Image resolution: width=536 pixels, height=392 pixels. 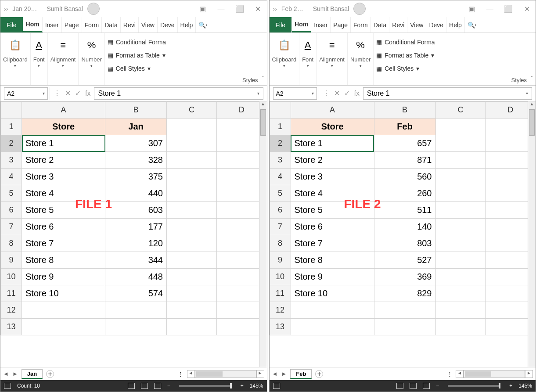 What do you see at coordinates (136, 277) in the screenshot?
I see `cell: 448` at bounding box center [136, 277].